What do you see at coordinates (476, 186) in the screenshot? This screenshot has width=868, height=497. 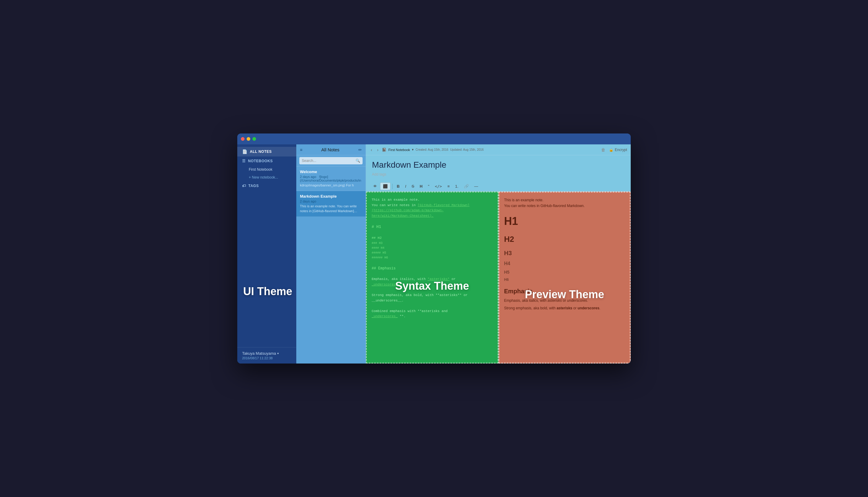 I see `rule-button: —` at bounding box center [476, 186].